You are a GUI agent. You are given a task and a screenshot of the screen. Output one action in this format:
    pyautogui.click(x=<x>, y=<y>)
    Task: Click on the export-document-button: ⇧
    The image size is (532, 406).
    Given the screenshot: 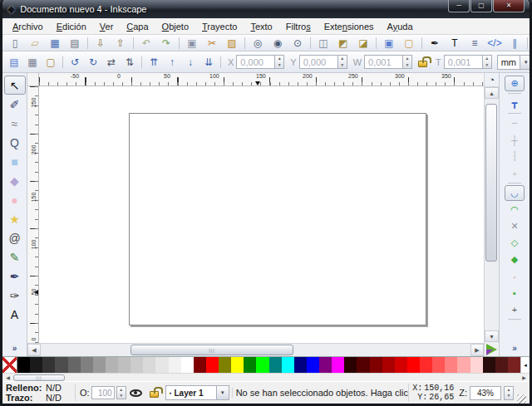 What is the action you would take?
    pyautogui.click(x=121, y=43)
    